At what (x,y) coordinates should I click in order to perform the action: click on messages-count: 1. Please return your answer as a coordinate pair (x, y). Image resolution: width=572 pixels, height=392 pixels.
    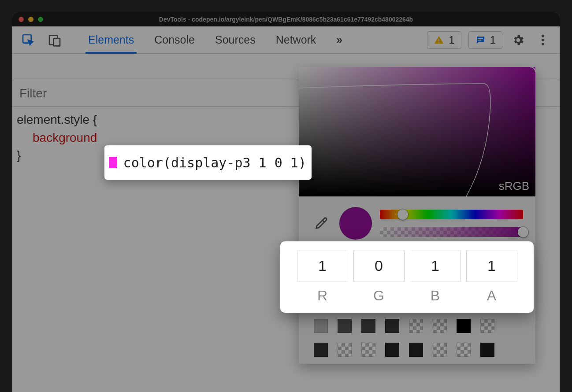
    Looking at the image, I should click on (493, 40).